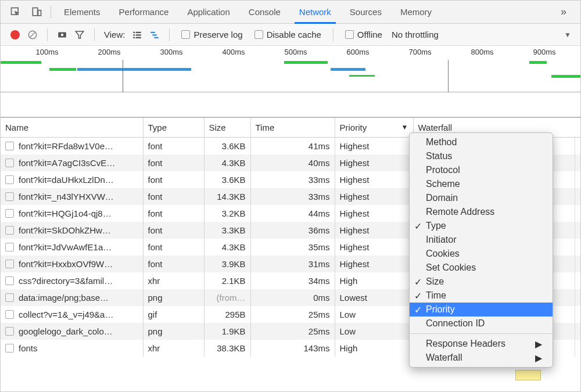 This screenshot has width=581, height=392. Describe the element at coordinates (364, 35) in the screenshot. I see `offline-checkbox: Offline` at that location.